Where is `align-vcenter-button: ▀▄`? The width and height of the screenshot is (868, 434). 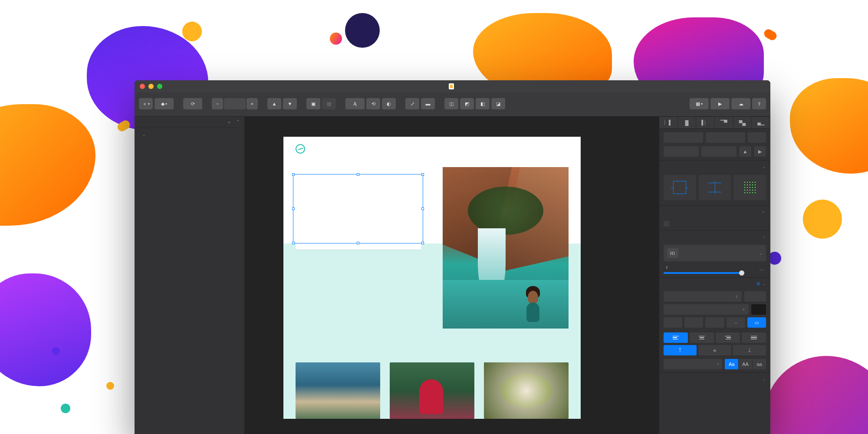 align-vcenter-button: ▀▄ is located at coordinates (743, 122).